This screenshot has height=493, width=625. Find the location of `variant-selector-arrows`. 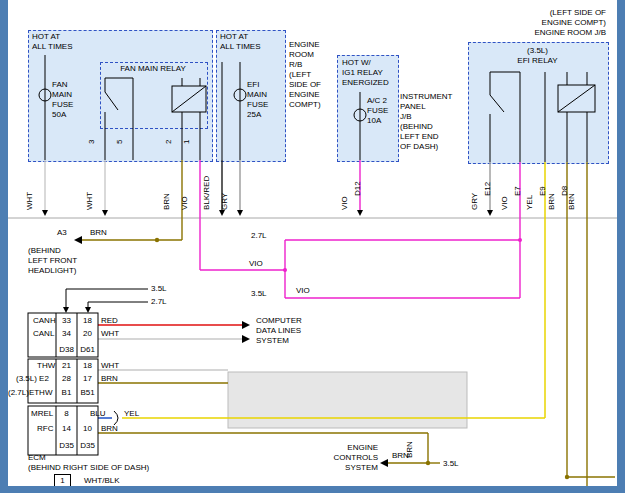

variant-selector-arrows is located at coordinates (106, 301).